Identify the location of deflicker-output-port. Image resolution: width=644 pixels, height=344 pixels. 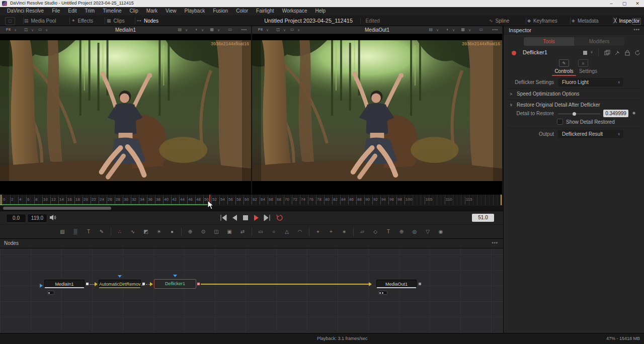
(198, 284).